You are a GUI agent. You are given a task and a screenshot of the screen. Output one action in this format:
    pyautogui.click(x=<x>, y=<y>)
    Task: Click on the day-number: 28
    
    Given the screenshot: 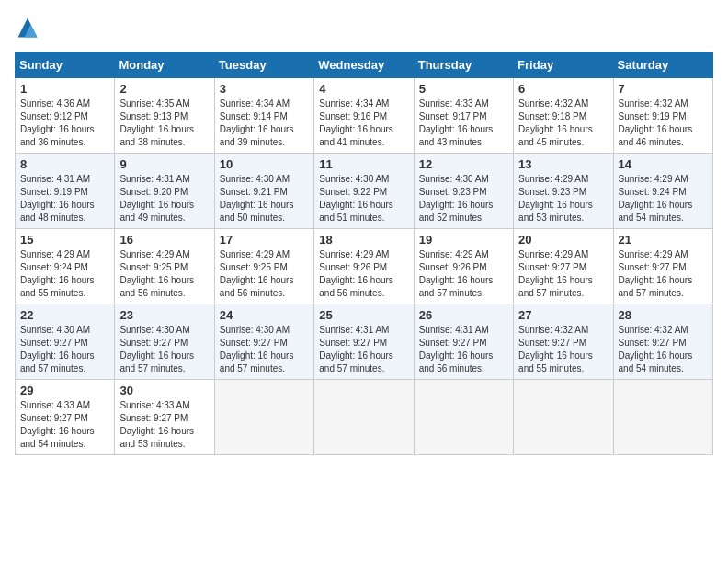 What is the action you would take?
    pyautogui.click(x=664, y=315)
    